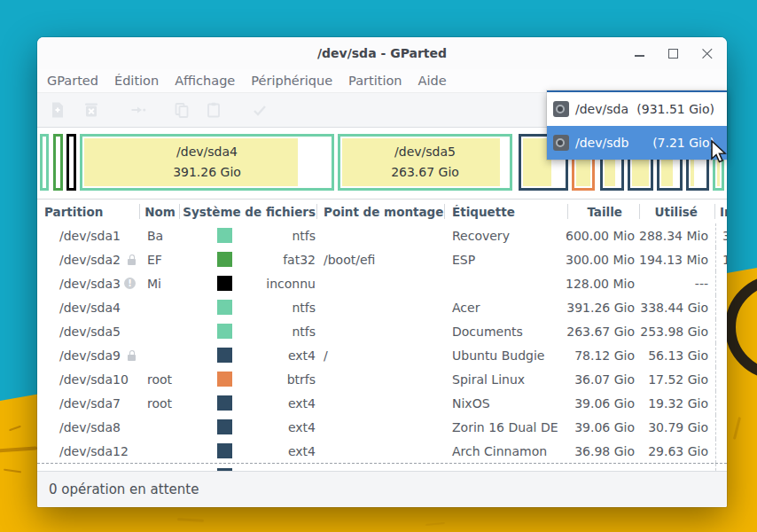 Image resolution: width=757 pixels, height=532 pixels. Describe the element at coordinates (605, 356) in the screenshot. I see `partition-size: 78.12 Gio` at that location.